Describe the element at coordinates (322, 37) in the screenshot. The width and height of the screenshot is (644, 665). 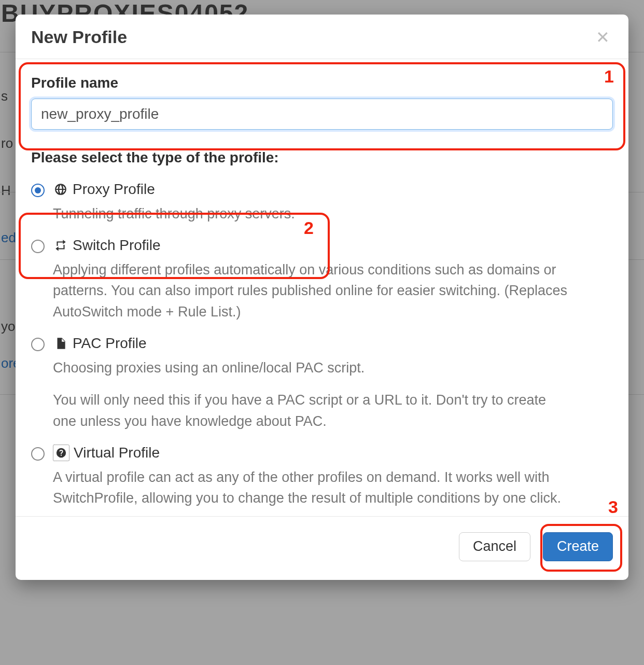
I see `modal-header: New Profile ✕` at that location.